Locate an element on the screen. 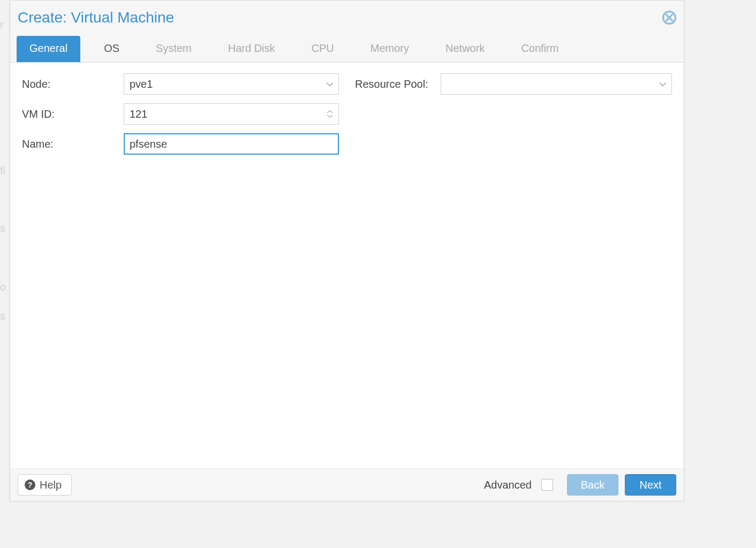  tab-system: System is located at coordinates (173, 49).